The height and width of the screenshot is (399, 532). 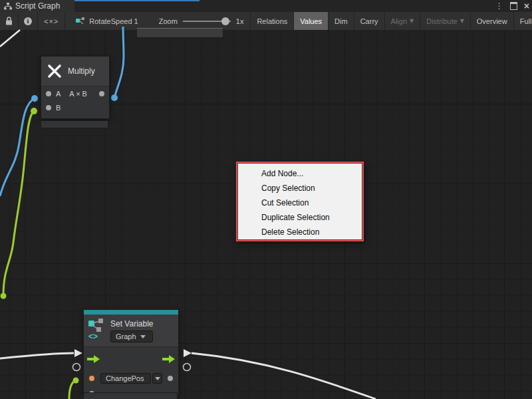 I want to click on menu-item-delete-selection: Delete Selection, so click(x=300, y=232).